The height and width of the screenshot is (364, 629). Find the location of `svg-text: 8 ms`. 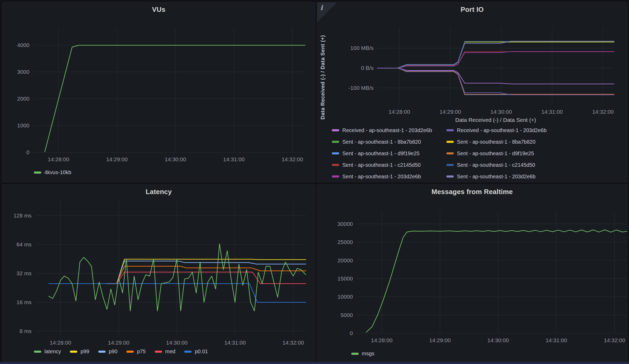

svg-text: 8 ms is located at coordinates (25, 331).